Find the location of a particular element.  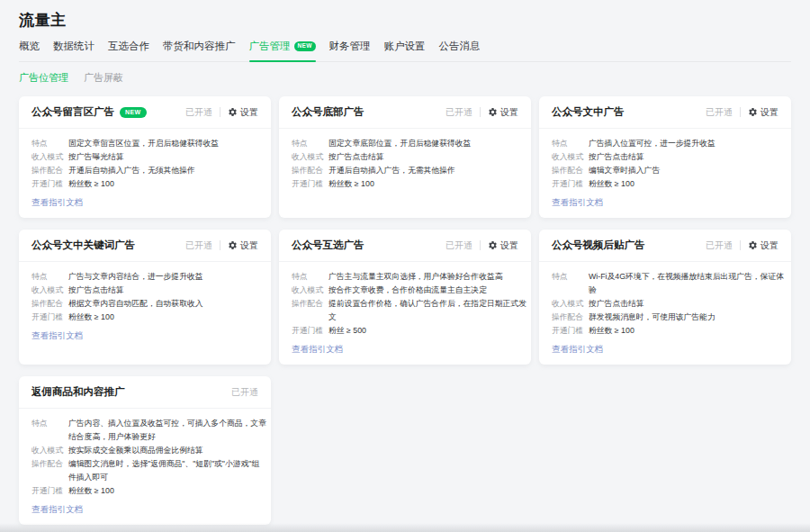

tab-finance: 财务管理 is located at coordinates (350, 50).